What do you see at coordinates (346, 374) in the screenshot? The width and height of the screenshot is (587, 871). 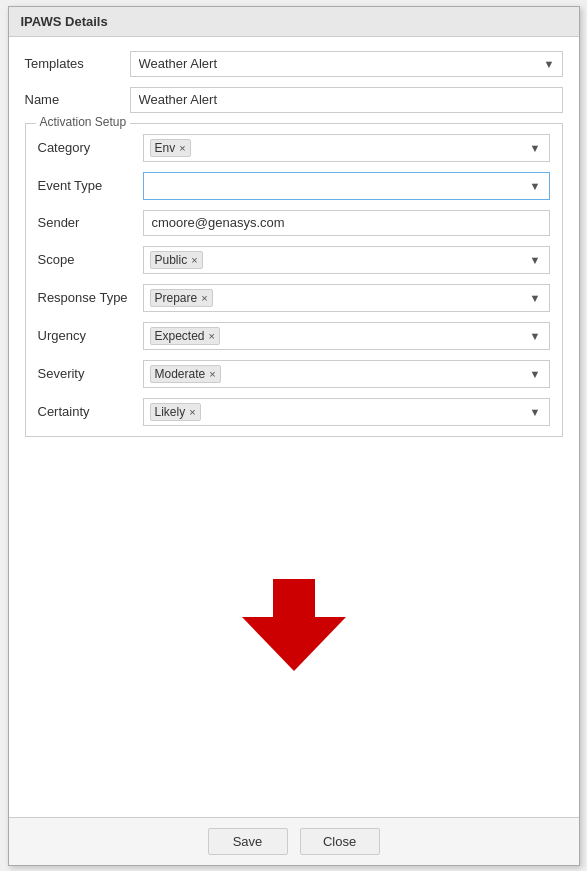 I see `severity-control: Moderate × ▼` at bounding box center [346, 374].